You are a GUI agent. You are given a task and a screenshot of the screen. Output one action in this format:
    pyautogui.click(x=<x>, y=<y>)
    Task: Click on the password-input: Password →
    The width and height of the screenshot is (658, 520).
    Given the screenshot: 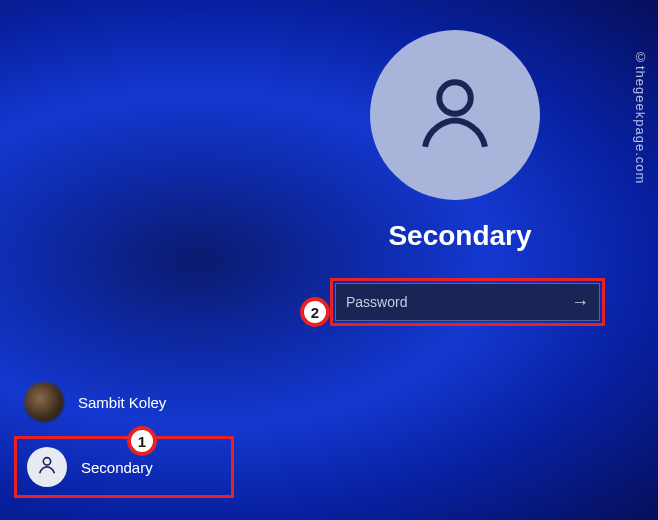 What is the action you would take?
    pyautogui.click(x=468, y=302)
    